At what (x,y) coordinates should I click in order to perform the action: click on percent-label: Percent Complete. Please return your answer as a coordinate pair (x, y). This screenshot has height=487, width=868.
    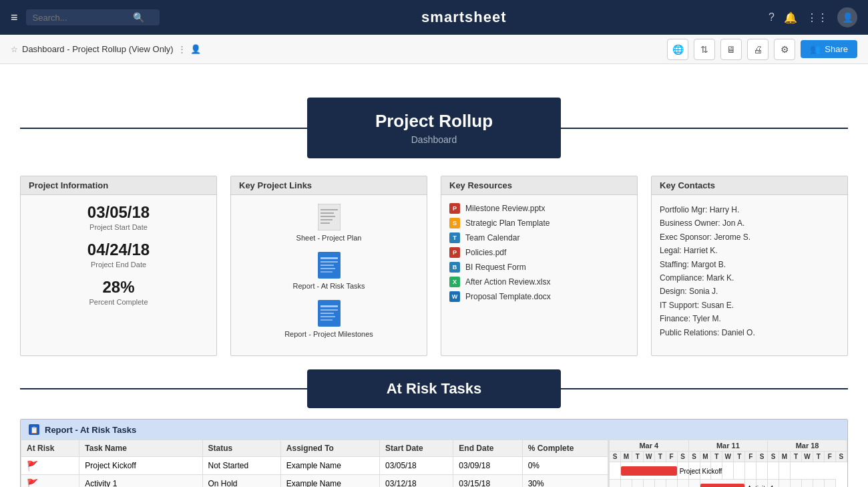
    Looking at the image, I should click on (119, 302).